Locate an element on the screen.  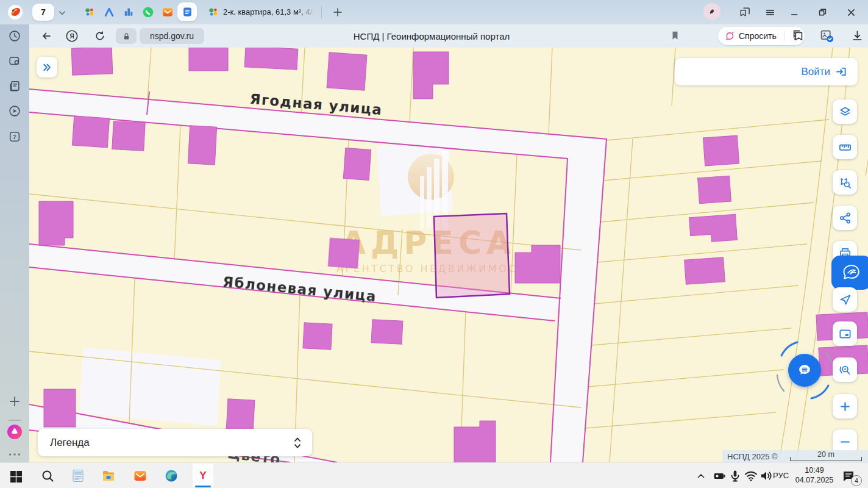
screenshot-icon is located at coordinates (15, 61).